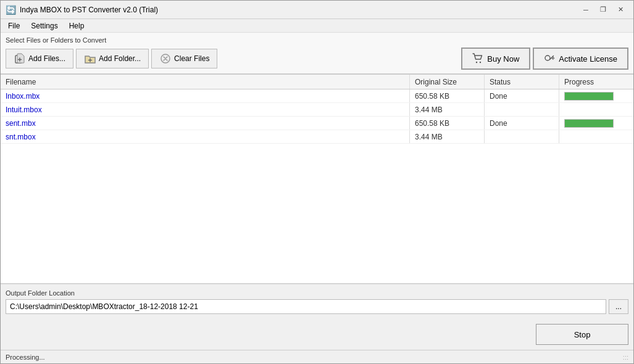  Describe the element at coordinates (496, 59) in the screenshot. I see `buy-now-button: Buy Now` at that location.